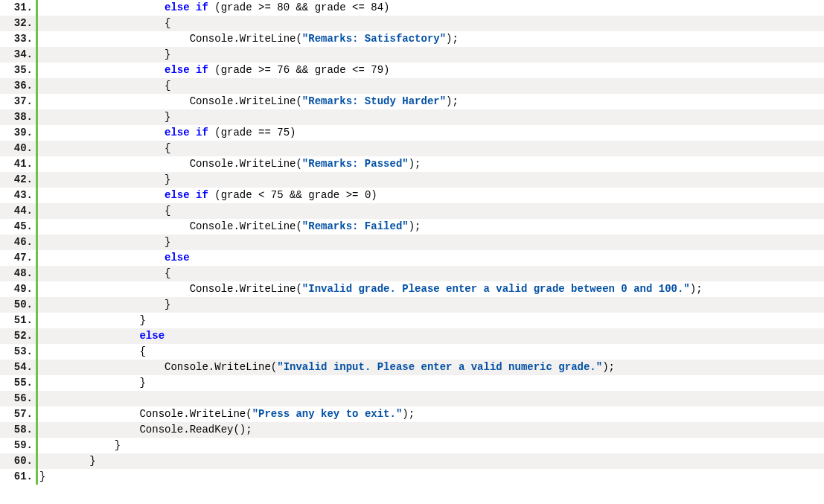 The image size is (824, 504). What do you see at coordinates (431, 289) in the screenshot?
I see `code-content: Console.WriteLine("Invalid grade. Please…` at bounding box center [431, 289].